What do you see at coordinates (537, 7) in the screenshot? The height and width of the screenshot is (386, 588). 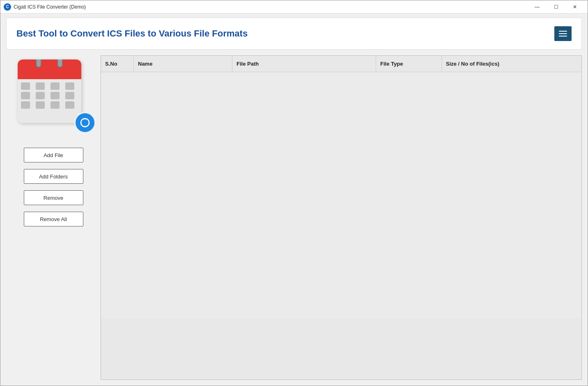 I see `minimize-button: —` at bounding box center [537, 7].